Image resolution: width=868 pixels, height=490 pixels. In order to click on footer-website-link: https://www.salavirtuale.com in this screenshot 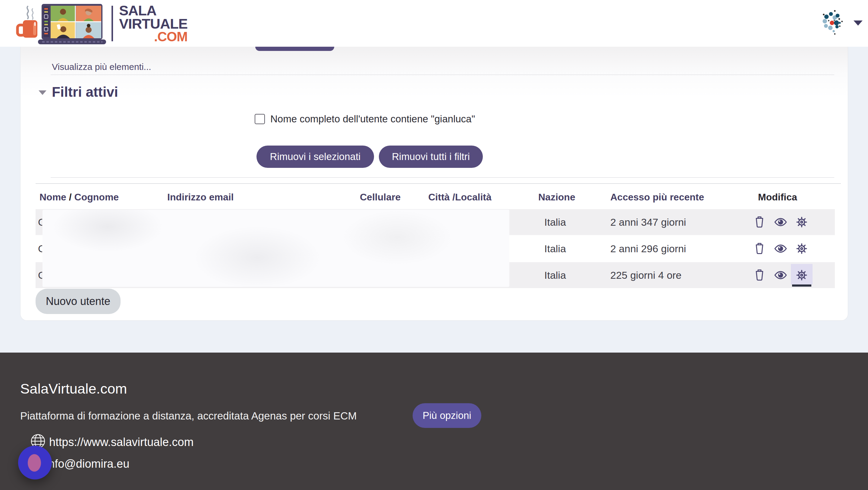, I will do `click(121, 442)`.